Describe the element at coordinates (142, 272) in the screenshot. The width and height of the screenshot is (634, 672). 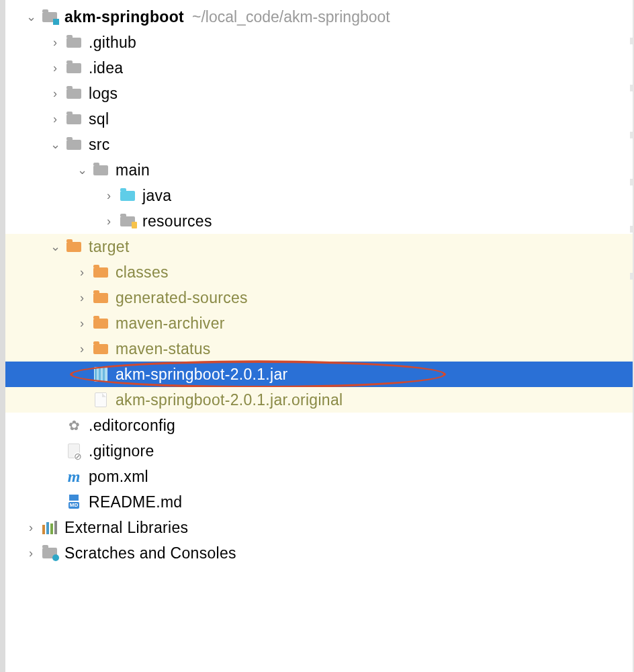
I see `tree-item-label: classes` at that location.